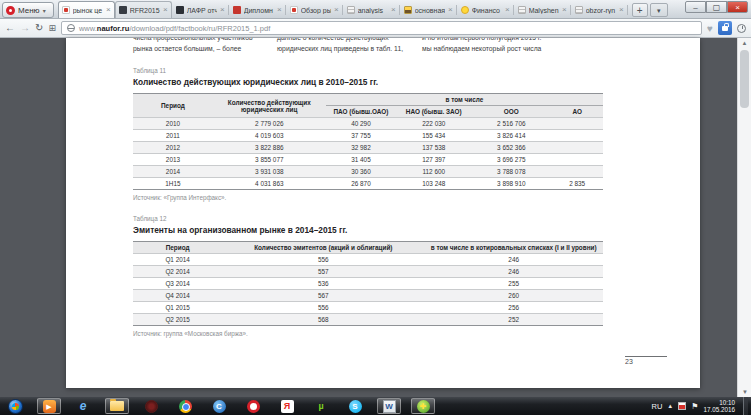  What do you see at coordinates (368, 248) in the screenshot?
I see `table12-header: Период Количество эмитентов (акций и обл…` at bounding box center [368, 248].